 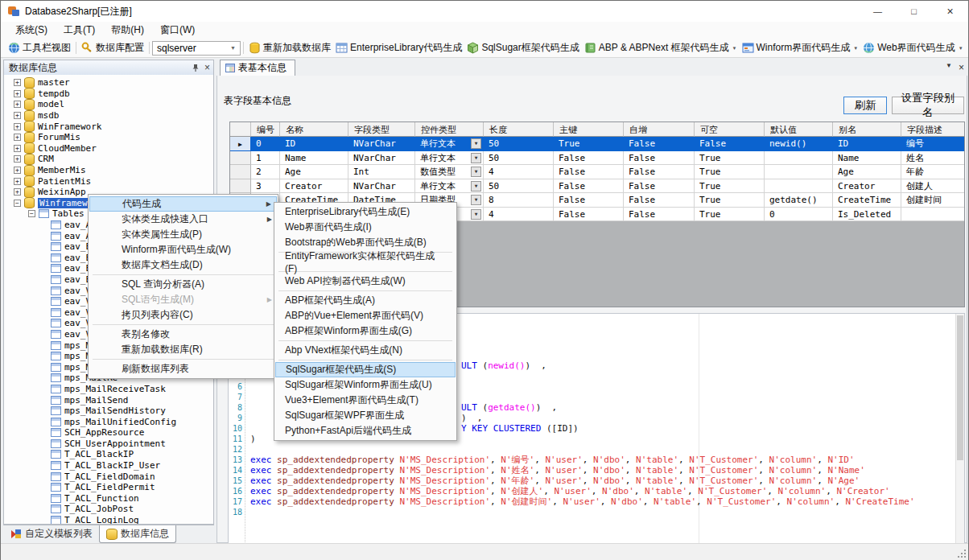 I want to click on chevron-down-icon: ▼, so click(x=735, y=48).